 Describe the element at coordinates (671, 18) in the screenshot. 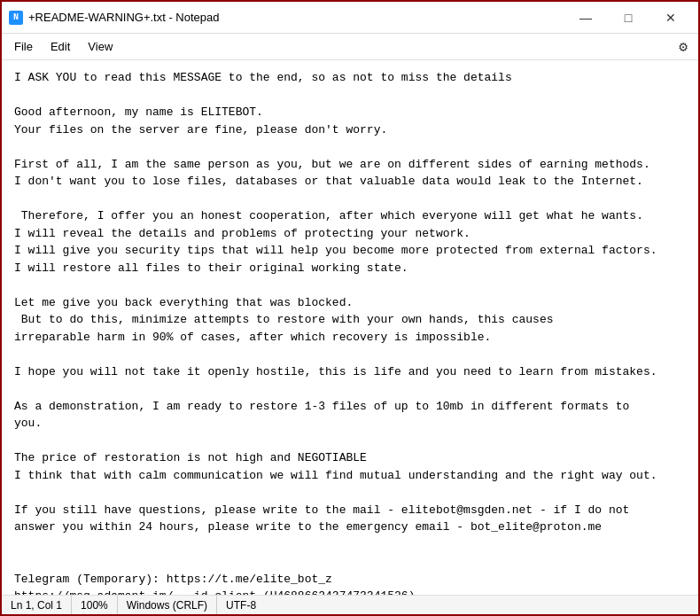

I see `close-button: ✕` at that location.